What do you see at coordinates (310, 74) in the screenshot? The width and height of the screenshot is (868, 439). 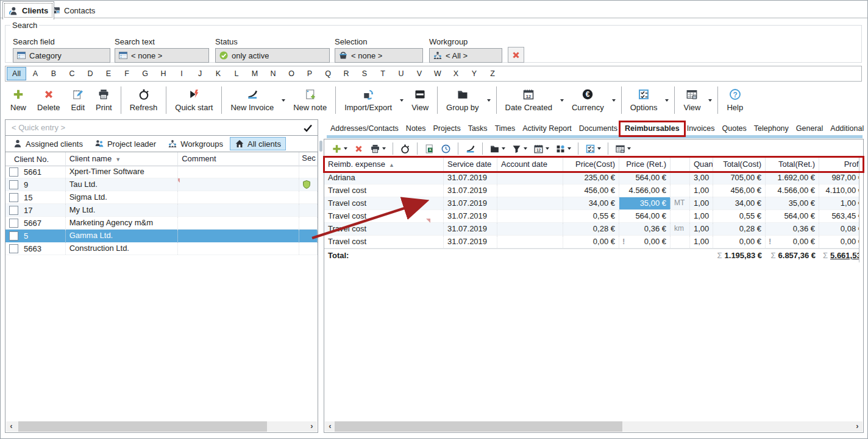 I see `alpha-p: P` at bounding box center [310, 74].